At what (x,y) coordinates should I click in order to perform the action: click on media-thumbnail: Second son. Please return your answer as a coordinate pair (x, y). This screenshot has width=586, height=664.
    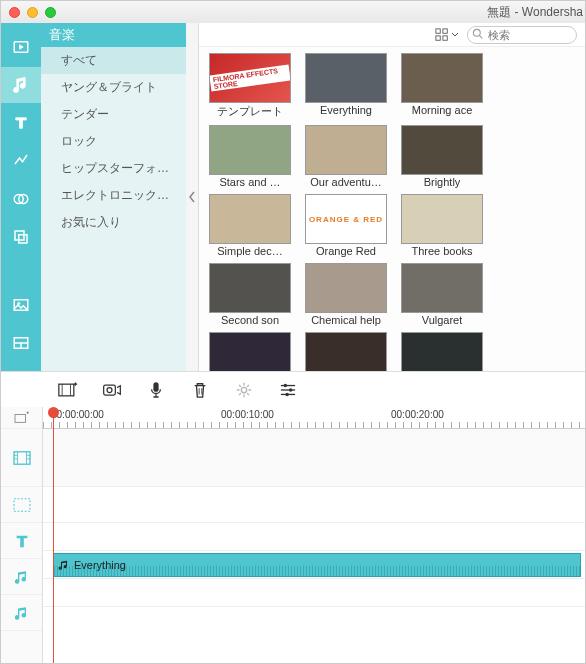
    Looking at the image, I should click on (250, 294).